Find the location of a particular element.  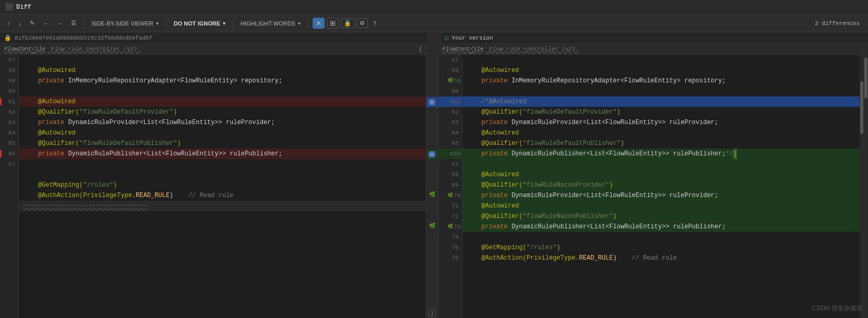

sep1 is located at coordinates (84, 23).